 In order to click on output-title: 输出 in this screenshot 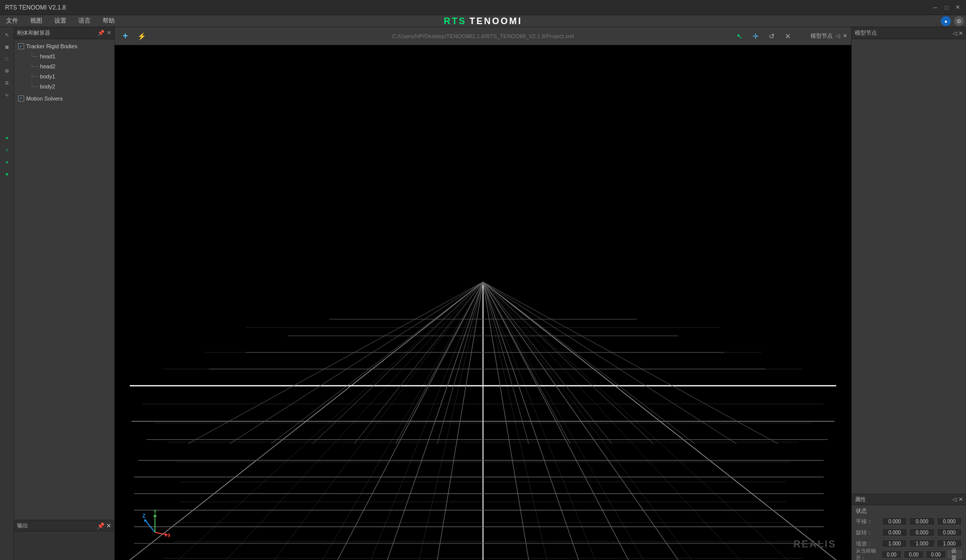, I will do `click(23, 526)`.